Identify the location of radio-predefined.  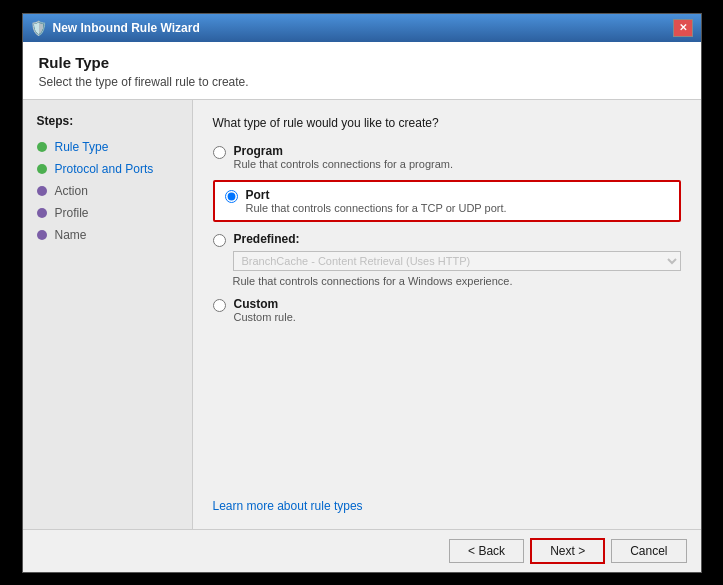
(220, 240).